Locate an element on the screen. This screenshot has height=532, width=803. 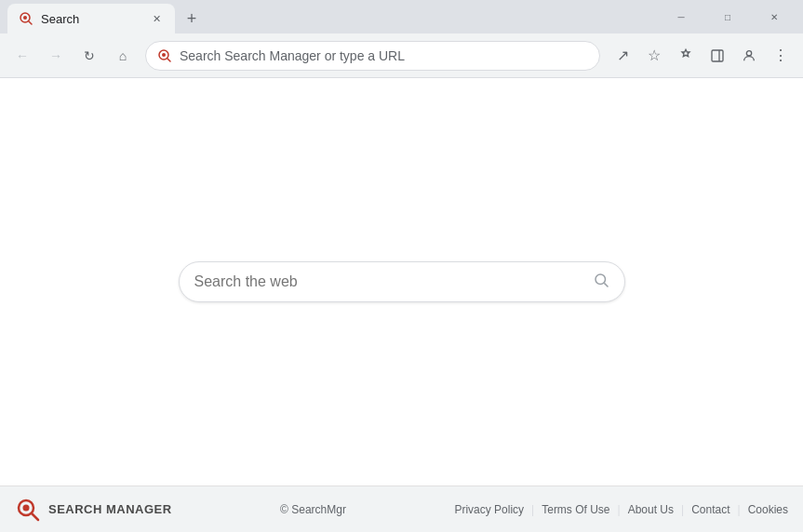
footer-sep-1: | is located at coordinates (532, 510).